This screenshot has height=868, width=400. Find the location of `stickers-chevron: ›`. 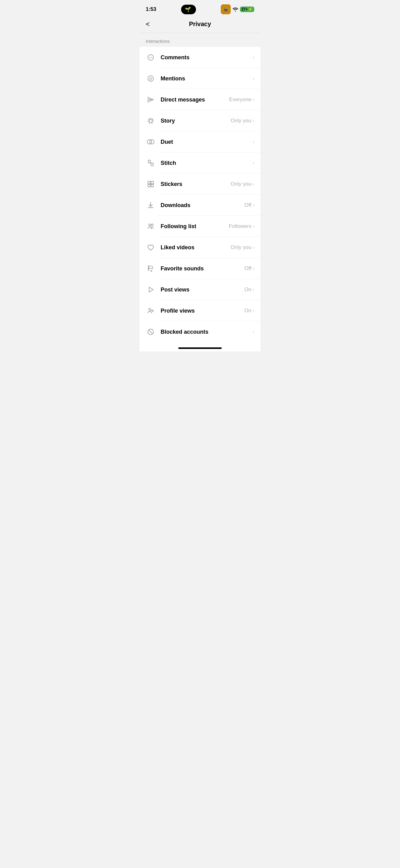

stickers-chevron: › is located at coordinates (254, 184).